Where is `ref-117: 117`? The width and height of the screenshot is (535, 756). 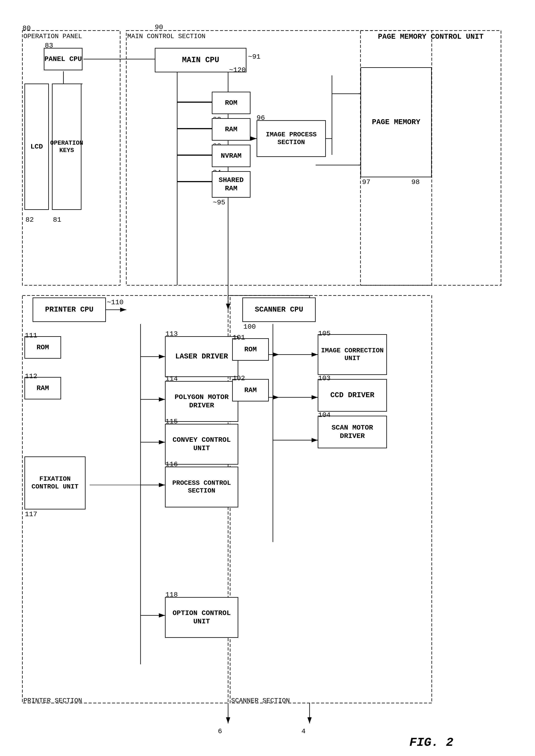 ref-117: 117 is located at coordinates (31, 514).